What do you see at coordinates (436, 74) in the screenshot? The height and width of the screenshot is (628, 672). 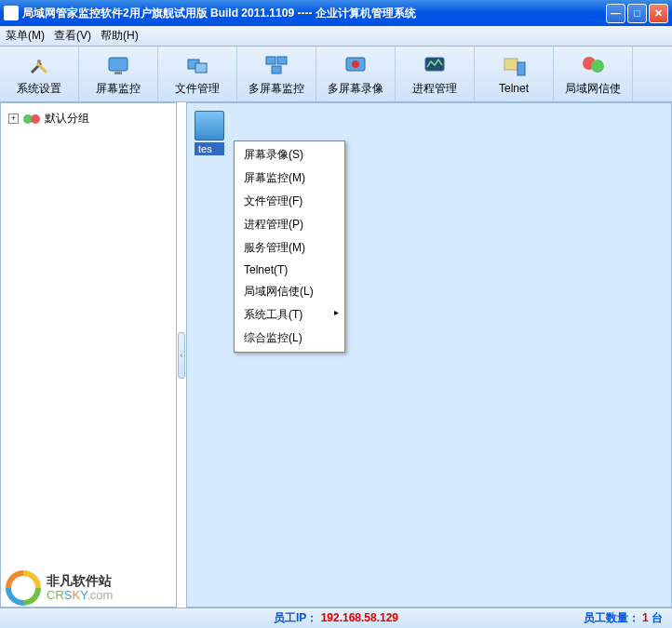 I see `tool-process: 进程管理` at bounding box center [436, 74].